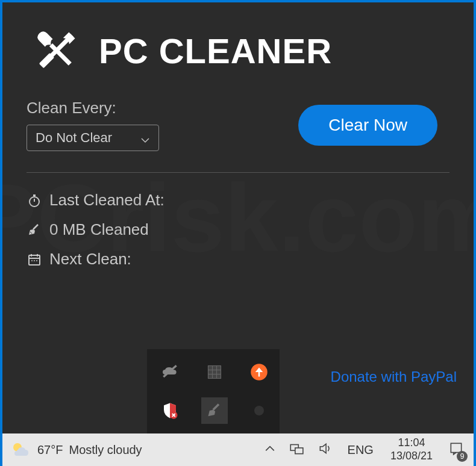 This screenshot has width=476, height=466. Describe the element at coordinates (57, 51) in the screenshot. I see `tools-icon` at that location.